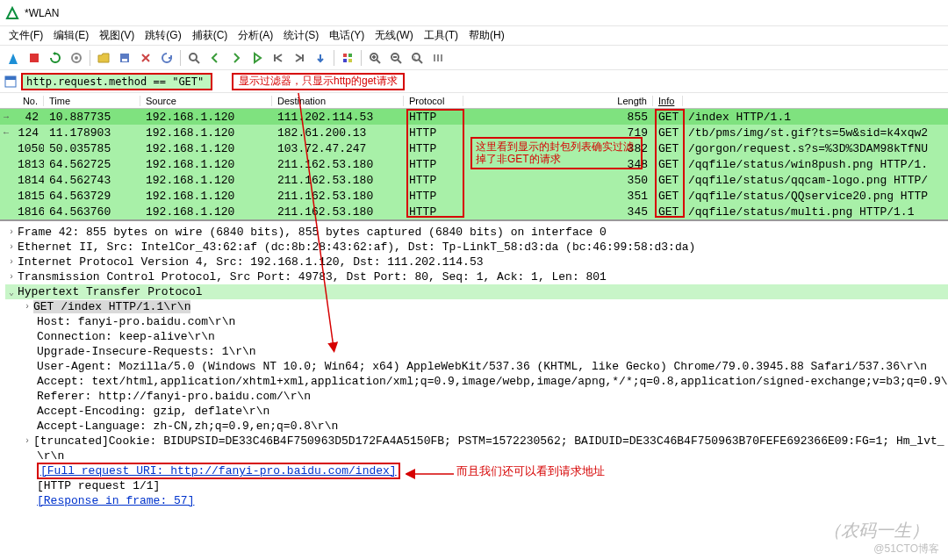  What do you see at coordinates (301, 35) in the screenshot?
I see `menu-statistics: 统计(S)` at bounding box center [301, 35].